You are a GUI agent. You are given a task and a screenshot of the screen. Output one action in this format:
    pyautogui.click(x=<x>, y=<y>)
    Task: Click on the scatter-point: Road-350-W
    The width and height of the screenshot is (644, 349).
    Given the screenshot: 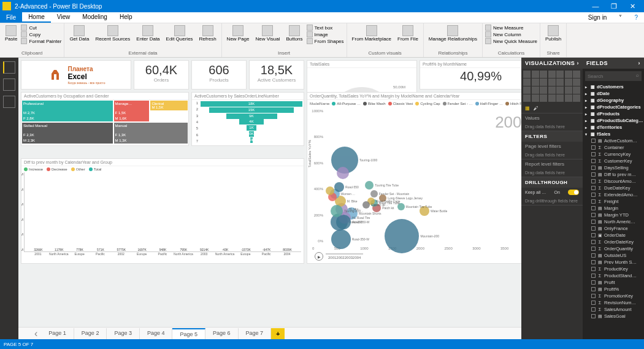 What is the action you would take?
    pyautogui.click(x=341, y=239)
    